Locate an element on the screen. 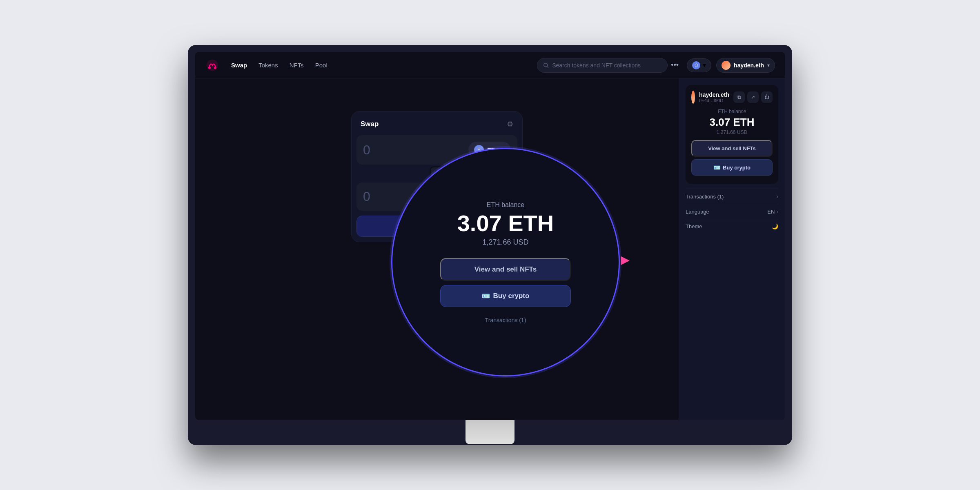 The height and width of the screenshot is (490, 980). copy-address-button: ⧉ is located at coordinates (739, 97).